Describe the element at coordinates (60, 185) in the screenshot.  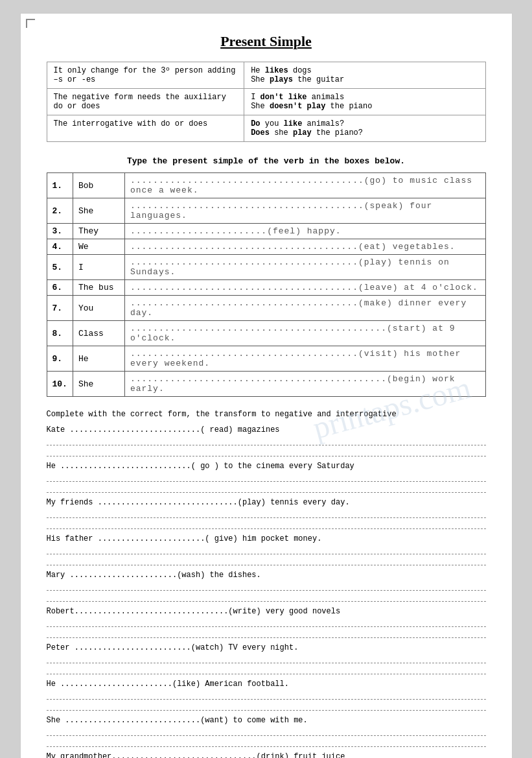
I see `row-number: 1.` at that location.